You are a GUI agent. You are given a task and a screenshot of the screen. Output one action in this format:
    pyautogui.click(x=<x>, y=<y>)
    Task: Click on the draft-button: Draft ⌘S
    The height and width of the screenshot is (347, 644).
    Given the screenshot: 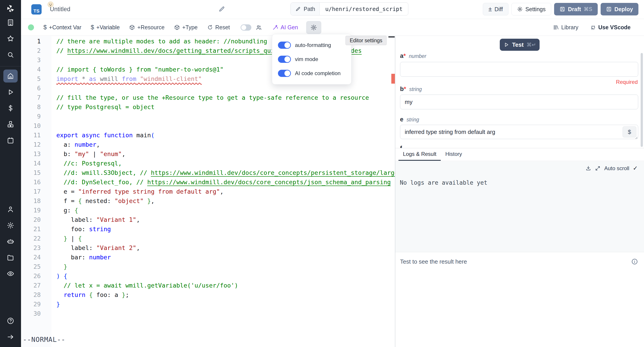 What is the action you would take?
    pyautogui.click(x=576, y=9)
    